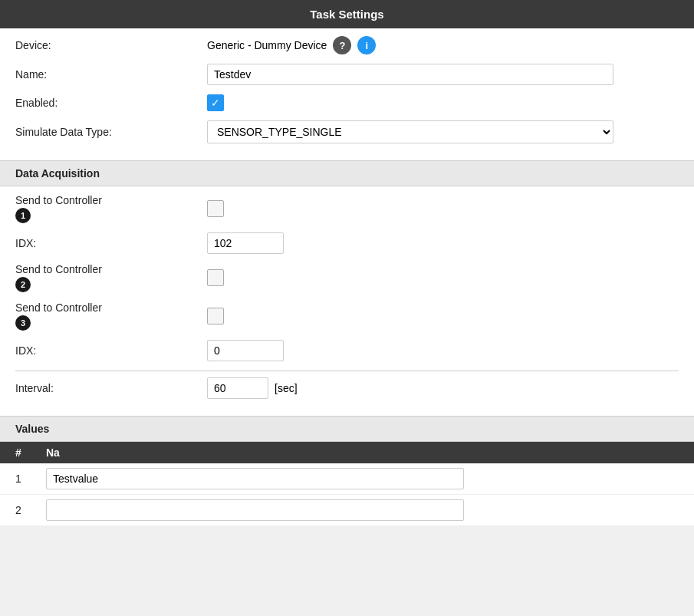  Describe the element at coordinates (111, 269) in the screenshot. I see `send2-text: Send to Controller` at that location.